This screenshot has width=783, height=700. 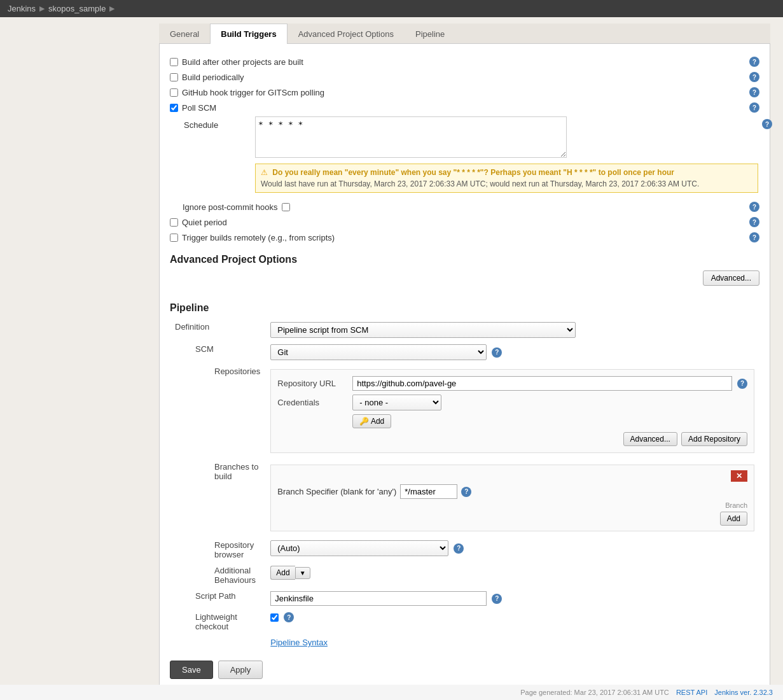 What do you see at coordinates (464, 598) in the screenshot?
I see `row-script-path: Script Path ?` at bounding box center [464, 598].